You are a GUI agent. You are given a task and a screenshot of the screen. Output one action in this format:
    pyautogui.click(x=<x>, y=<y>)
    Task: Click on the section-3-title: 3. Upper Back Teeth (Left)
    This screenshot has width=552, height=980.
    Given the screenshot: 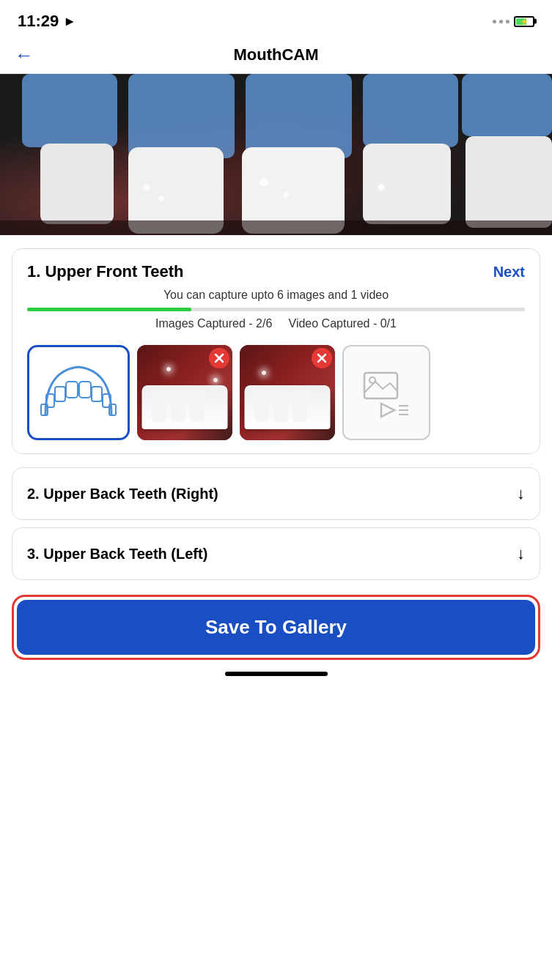 What is the action you would take?
    pyautogui.click(x=117, y=554)
    